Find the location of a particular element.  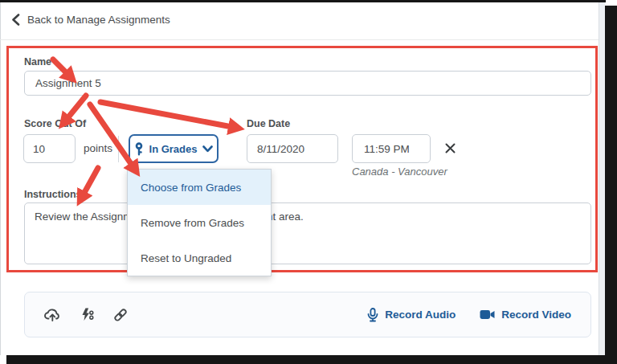

score-out-of-label: Score Out Of is located at coordinates (55, 124).